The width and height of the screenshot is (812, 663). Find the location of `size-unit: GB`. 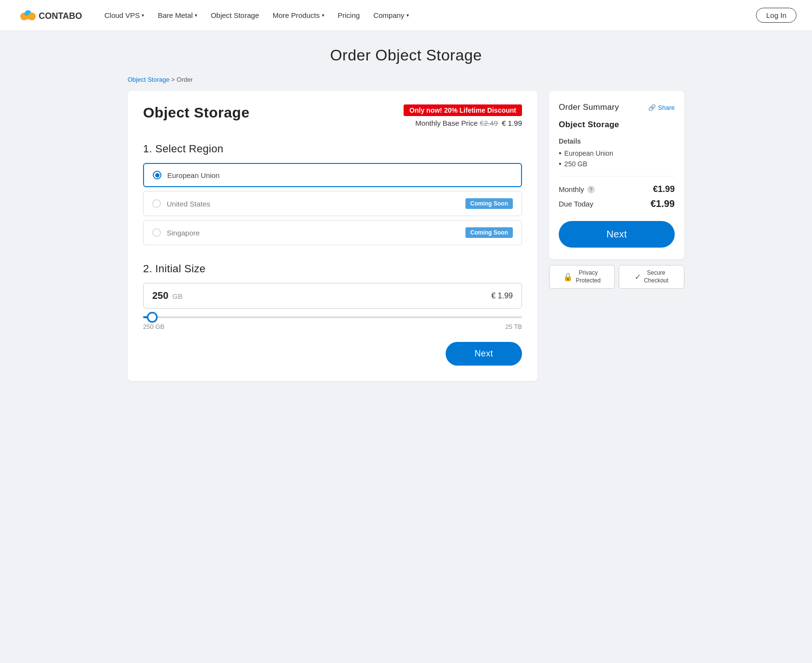

size-unit: GB is located at coordinates (177, 296).